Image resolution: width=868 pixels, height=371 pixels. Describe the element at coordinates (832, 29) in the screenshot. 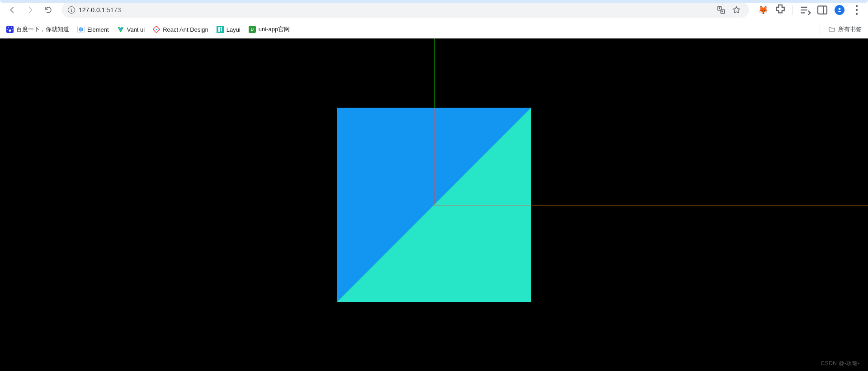

I see `folder-icon` at that location.